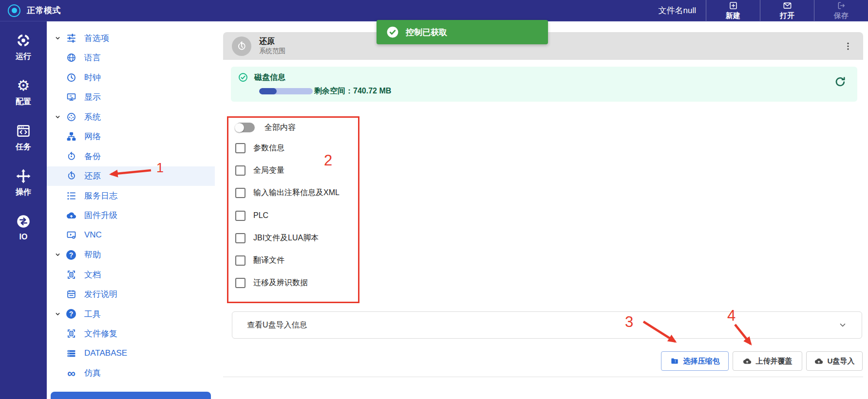 The width and height of the screenshot is (868, 399). I want to click on sidebar-item-label: 发行说明, so click(101, 294).